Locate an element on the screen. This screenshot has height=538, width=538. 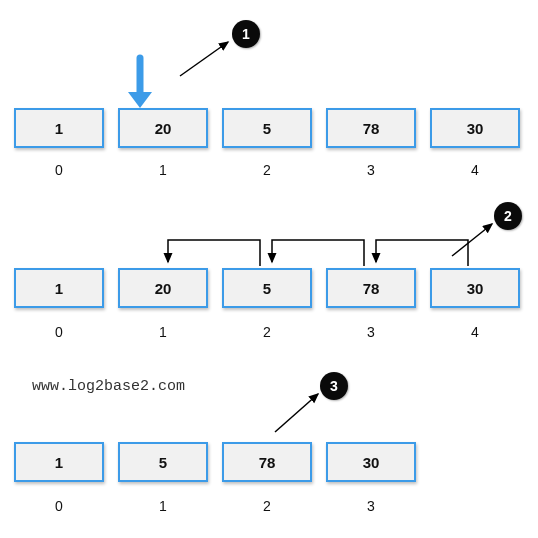
index-row-1: 0 1 2 3 4 is located at coordinates (267, 170).